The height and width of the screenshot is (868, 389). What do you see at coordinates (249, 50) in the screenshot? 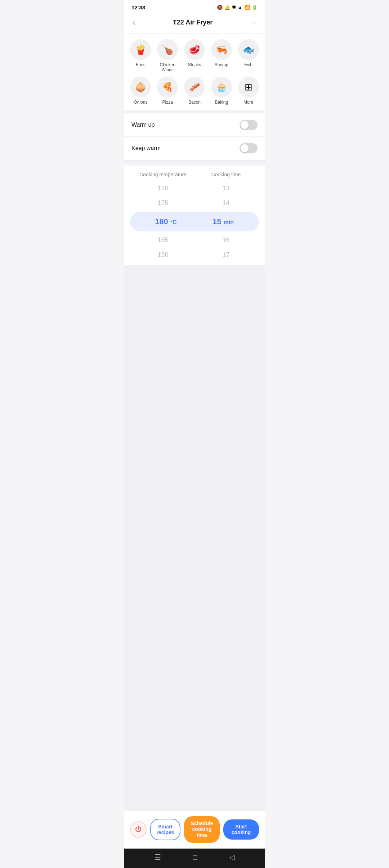
I see `fish-icon: 🐟` at bounding box center [249, 50].